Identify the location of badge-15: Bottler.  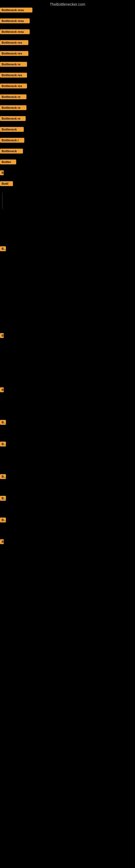
(8, 162).